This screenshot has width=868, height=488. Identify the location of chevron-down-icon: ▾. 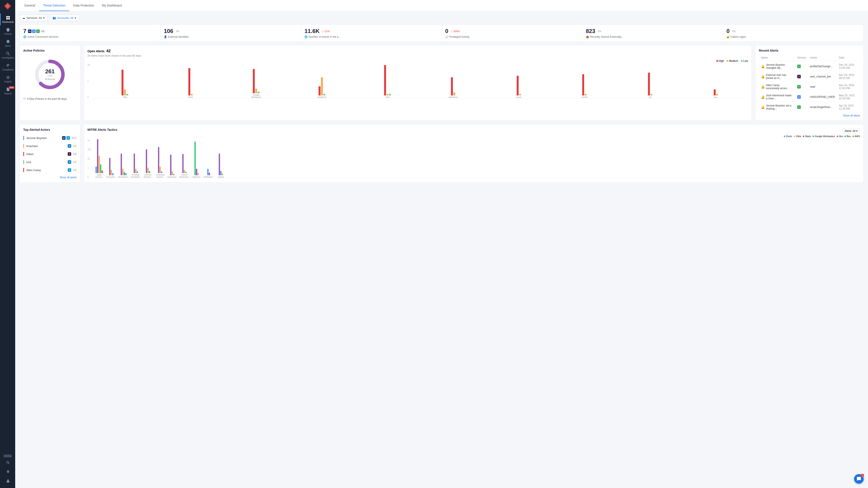
(44, 18).